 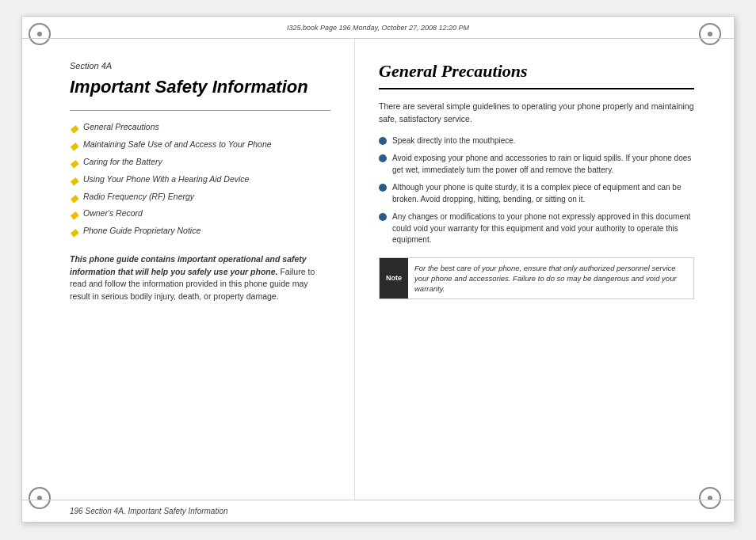 I want to click on note-label: Note, so click(x=394, y=279).